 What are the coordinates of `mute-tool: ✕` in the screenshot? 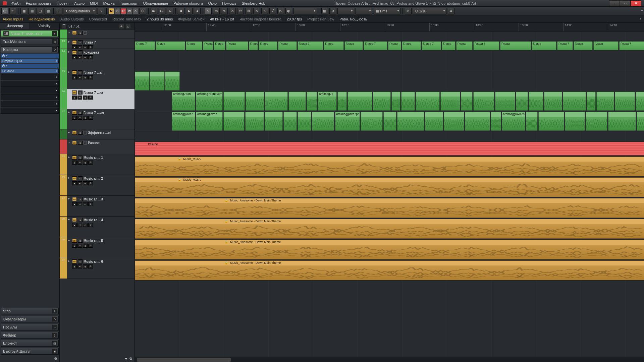 It's located at (257, 11).